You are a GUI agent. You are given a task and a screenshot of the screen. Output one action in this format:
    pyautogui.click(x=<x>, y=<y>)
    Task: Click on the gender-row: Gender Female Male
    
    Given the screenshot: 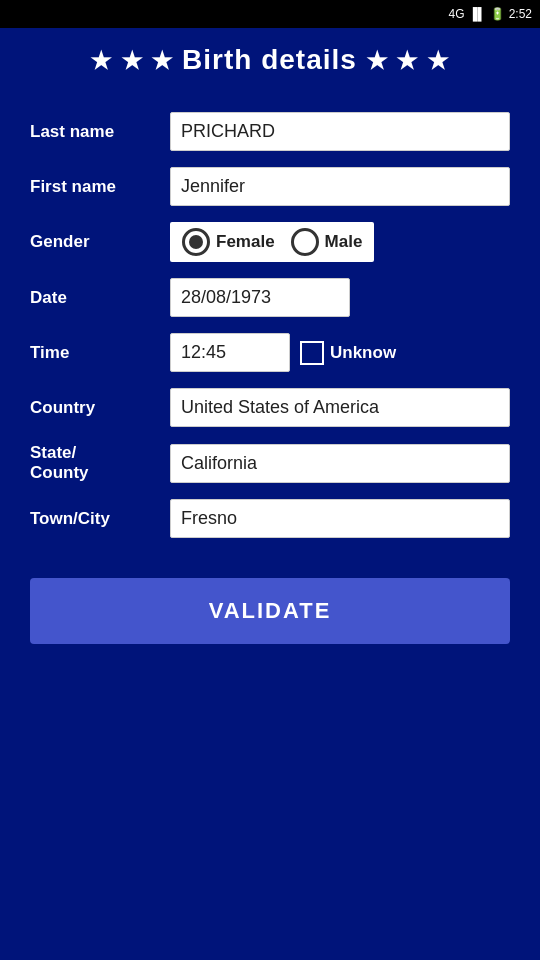 What is the action you would take?
    pyautogui.click(x=270, y=242)
    